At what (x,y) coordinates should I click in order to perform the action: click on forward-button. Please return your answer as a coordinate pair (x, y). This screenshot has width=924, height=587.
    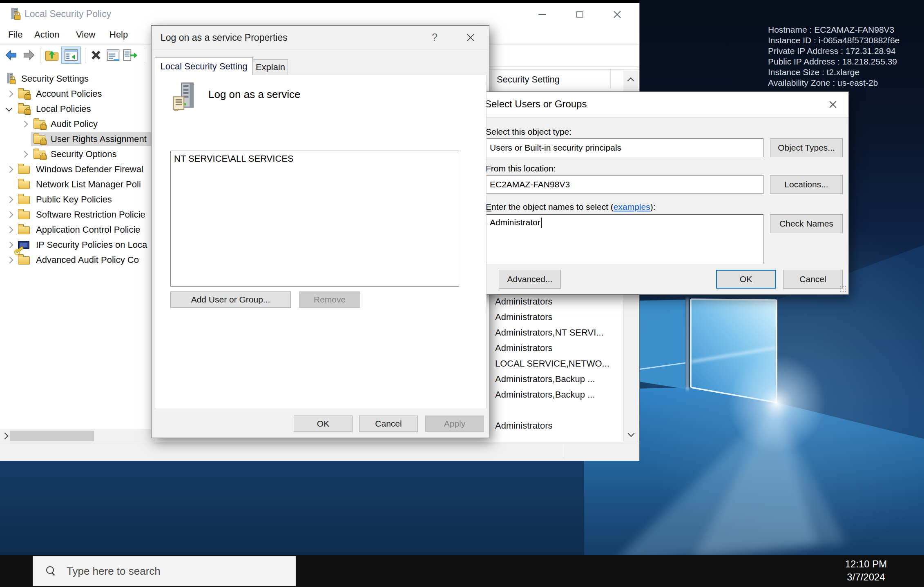
    Looking at the image, I should click on (29, 55).